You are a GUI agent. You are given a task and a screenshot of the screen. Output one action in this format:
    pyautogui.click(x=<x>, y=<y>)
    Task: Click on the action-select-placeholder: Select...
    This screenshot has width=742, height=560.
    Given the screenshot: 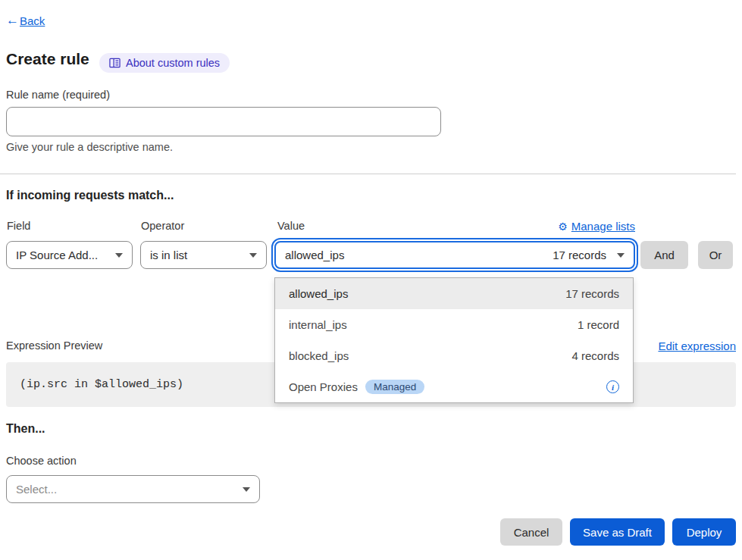 What is the action you would take?
    pyautogui.click(x=126, y=490)
    